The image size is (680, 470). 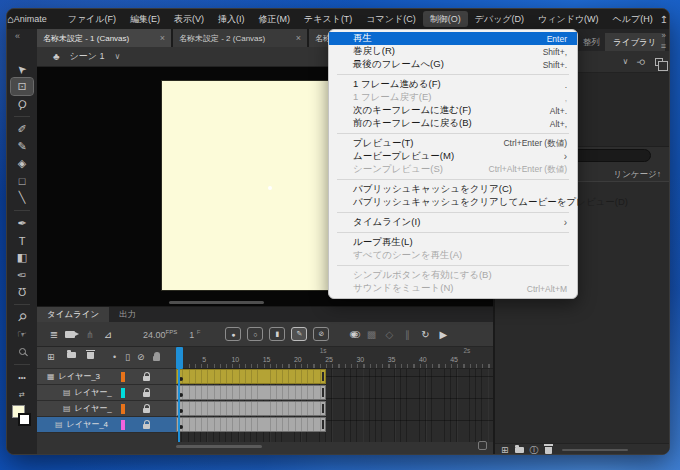 I want to click on insert-keyframe-button: ●, so click(x=233, y=334).